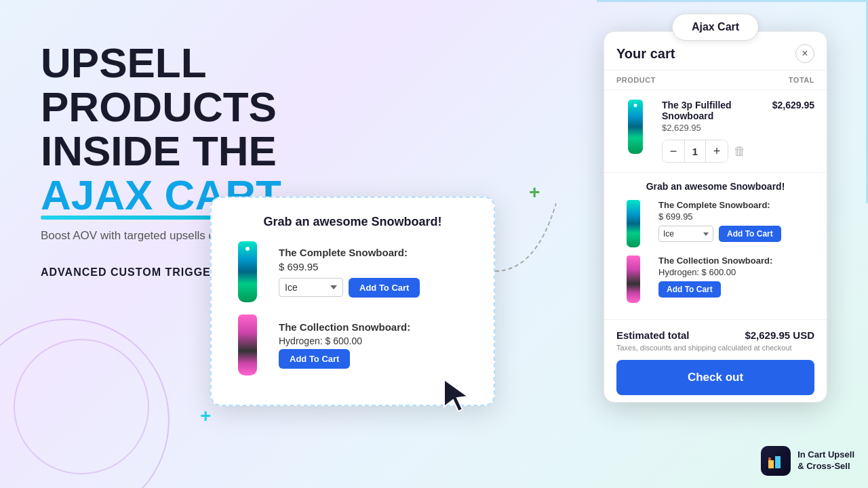  What do you see at coordinates (636, 80) in the screenshot?
I see `col-product: PRODUCT` at bounding box center [636, 80].